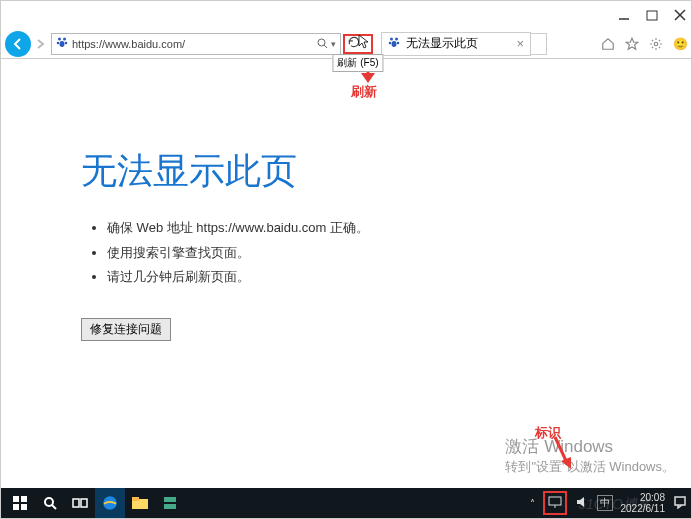 The width and height of the screenshot is (692, 519). I want to click on list-item: 请过几分钟后刷新页面。, so click(399, 278).